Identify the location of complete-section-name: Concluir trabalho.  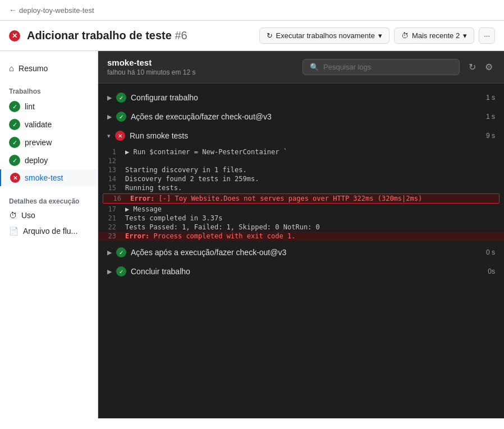
(307, 271).